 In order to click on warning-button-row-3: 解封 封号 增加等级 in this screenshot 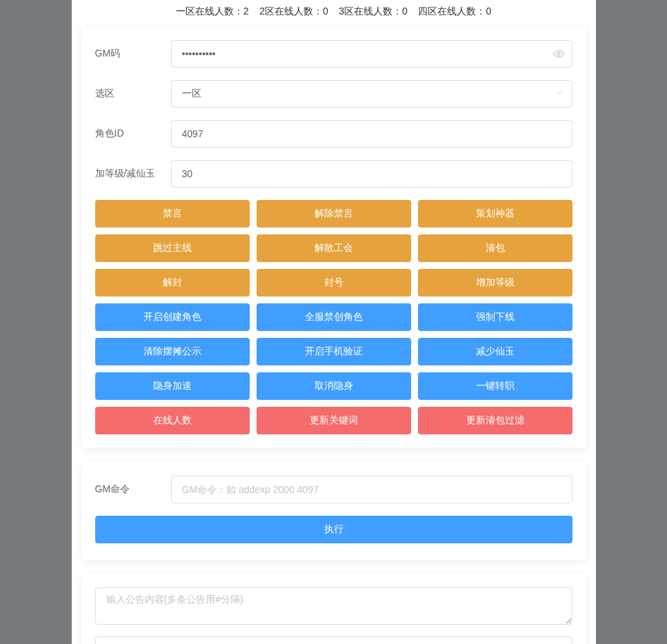, I will do `click(334, 283)`.